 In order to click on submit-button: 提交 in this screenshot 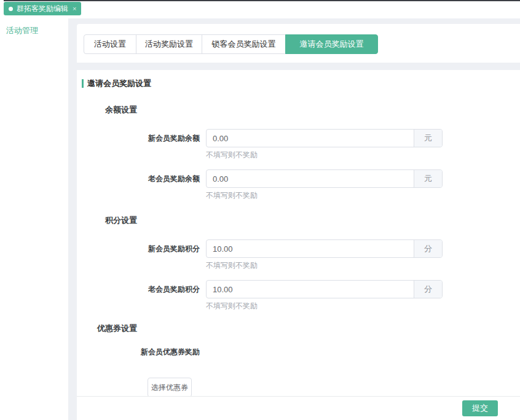, I will do `click(480, 408)`.